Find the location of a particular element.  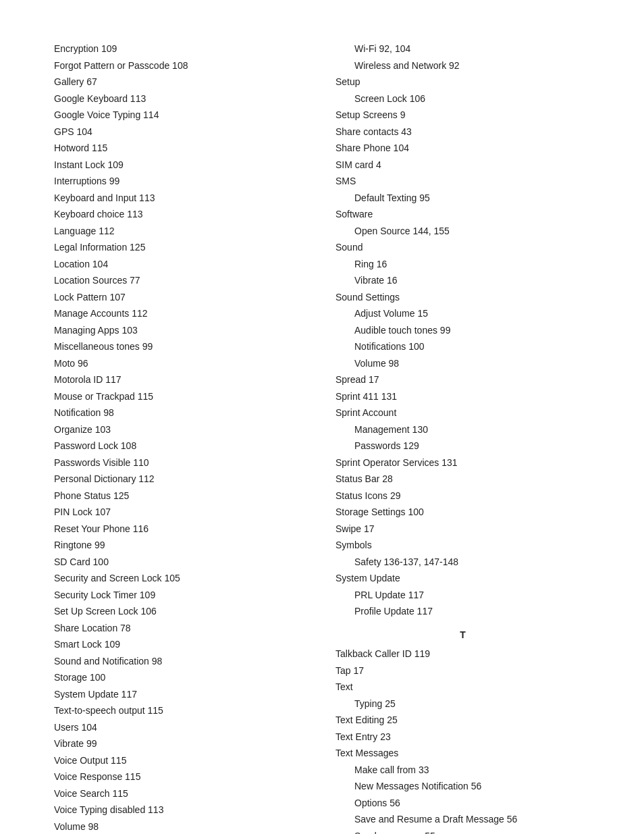

list-item: Management 130 is located at coordinates (463, 429).